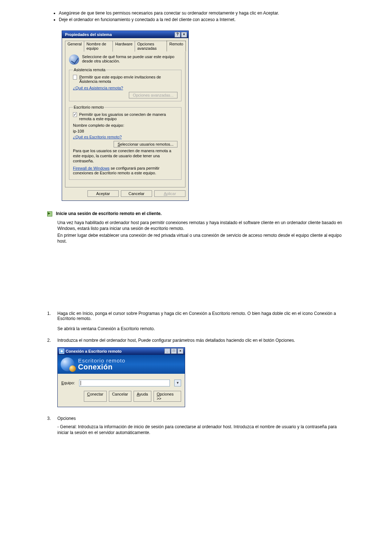  What do you see at coordinates (103, 194) in the screenshot?
I see `ok-button: Aceptar` at bounding box center [103, 194].